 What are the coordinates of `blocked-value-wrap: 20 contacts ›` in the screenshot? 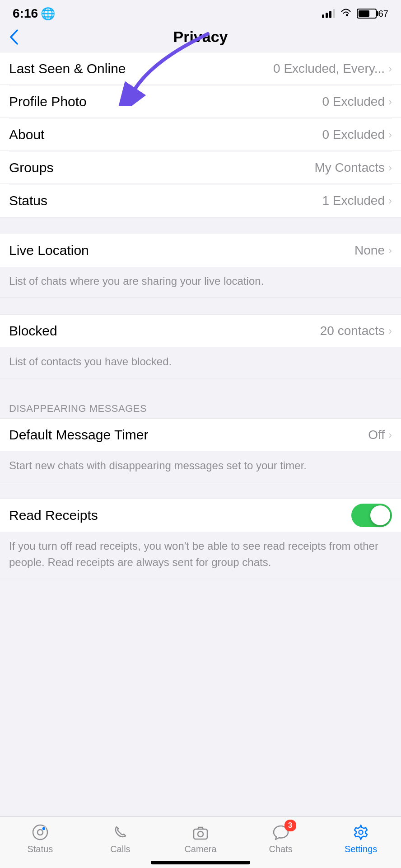 It's located at (356, 331).